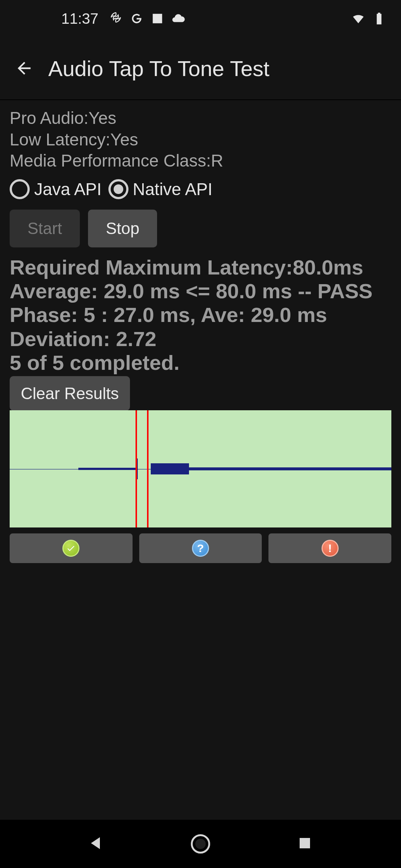 The width and height of the screenshot is (401, 868). What do you see at coordinates (107, 469) in the screenshot?
I see `waveform-noise` at bounding box center [107, 469].